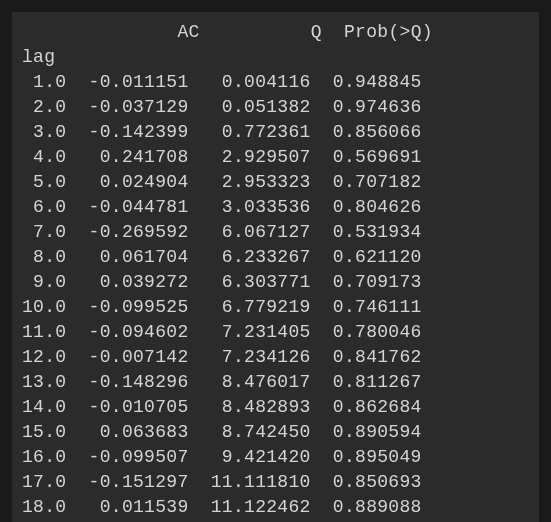 The height and width of the screenshot is (522, 551). What do you see at coordinates (38, 57) in the screenshot?
I see `index-label: lag` at bounding box center [38, 57].